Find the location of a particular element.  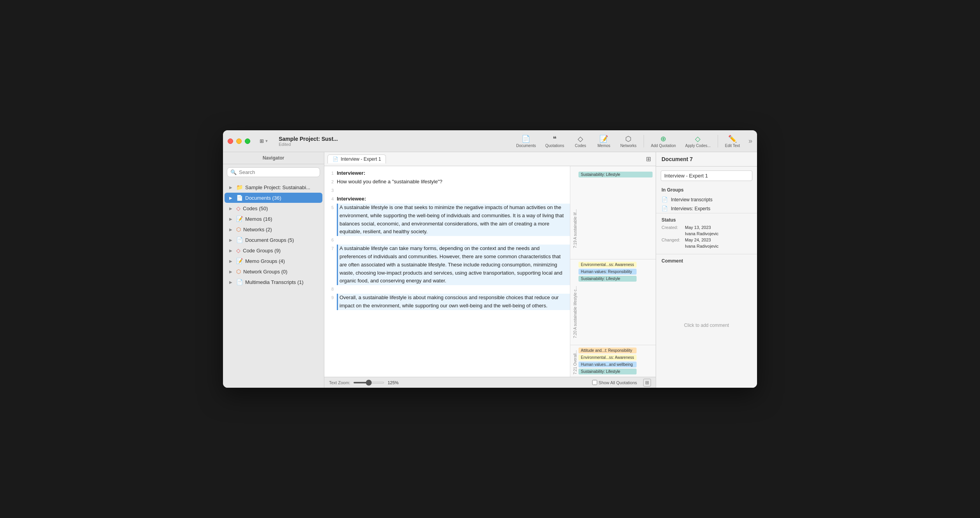

changed-label: Changed: is located at coordinates (673, 240).